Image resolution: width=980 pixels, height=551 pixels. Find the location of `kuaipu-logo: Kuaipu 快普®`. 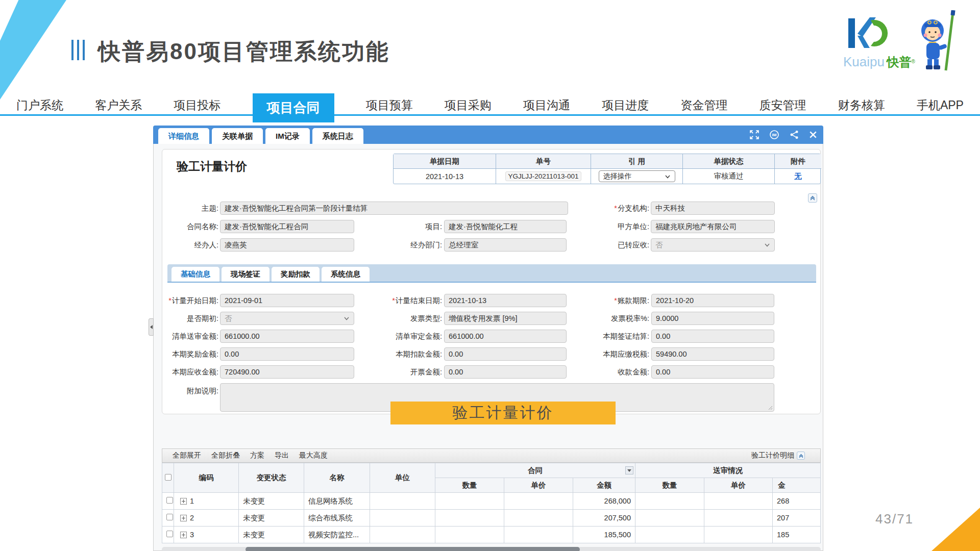

kuaipu-logo: Kuaipu 快普® is located at coordinates (902, 43).